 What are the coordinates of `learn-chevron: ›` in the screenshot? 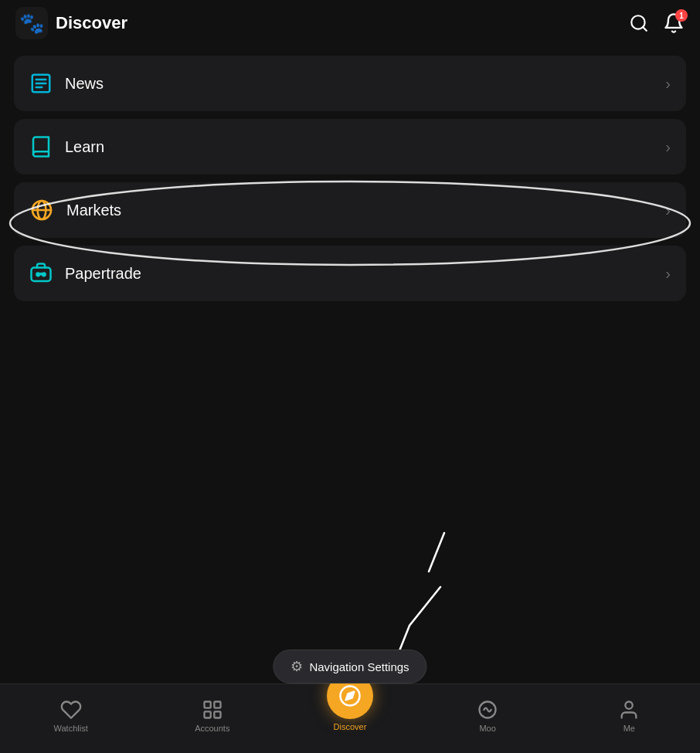 It's located at (668, 147).